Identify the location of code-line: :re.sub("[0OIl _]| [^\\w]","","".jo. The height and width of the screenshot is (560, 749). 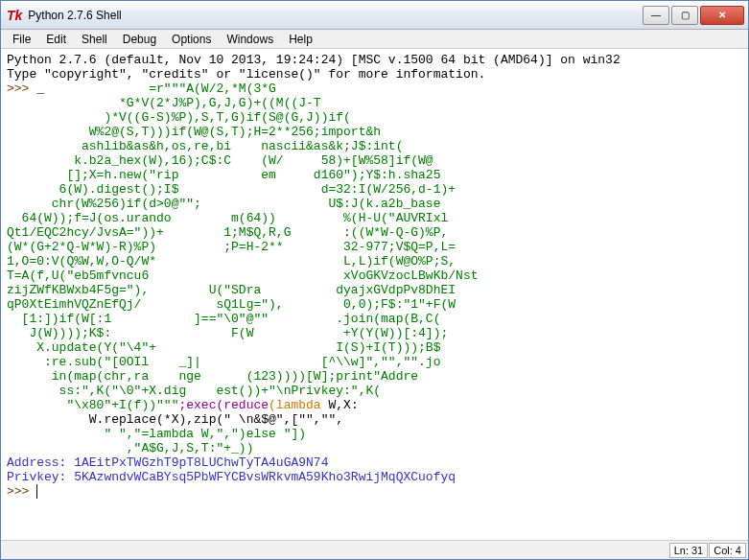
(223, 362).